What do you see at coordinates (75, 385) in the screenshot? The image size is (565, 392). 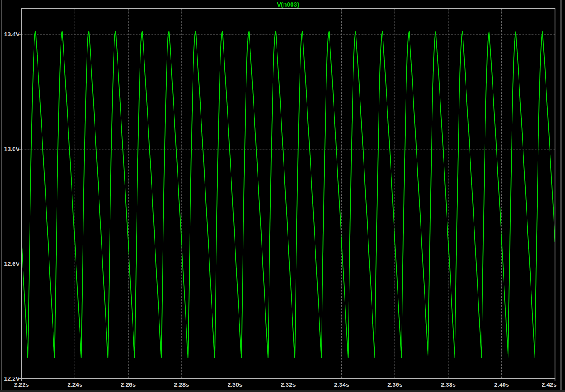 I see `x-tick-label: 2.24s` at bounding box center [75, 385].